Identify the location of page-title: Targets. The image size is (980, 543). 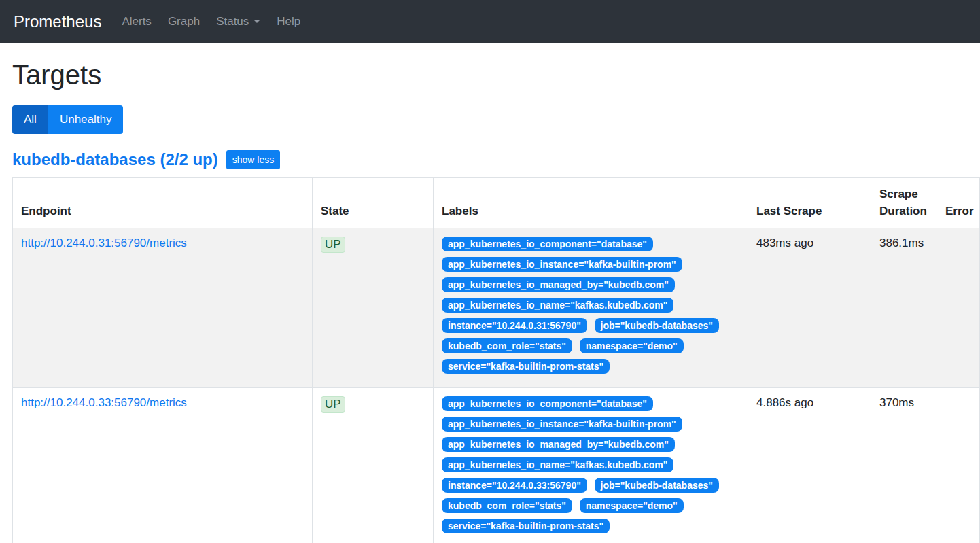
(490, 75).